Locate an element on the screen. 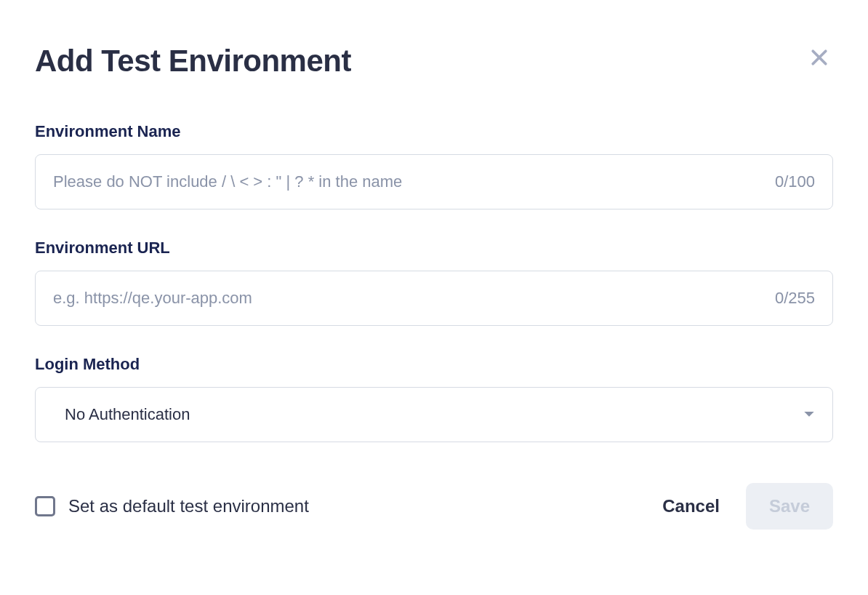 The image size is (868, 595). environment-name-input-wrapper: 0/100 is located at coordinates (434, 182).